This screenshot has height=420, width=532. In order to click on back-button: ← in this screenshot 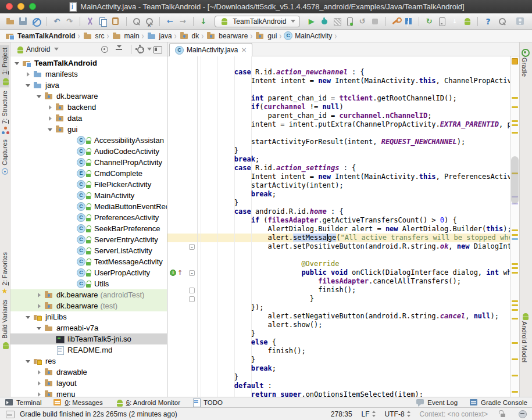, I will do `click(170, 21)`.